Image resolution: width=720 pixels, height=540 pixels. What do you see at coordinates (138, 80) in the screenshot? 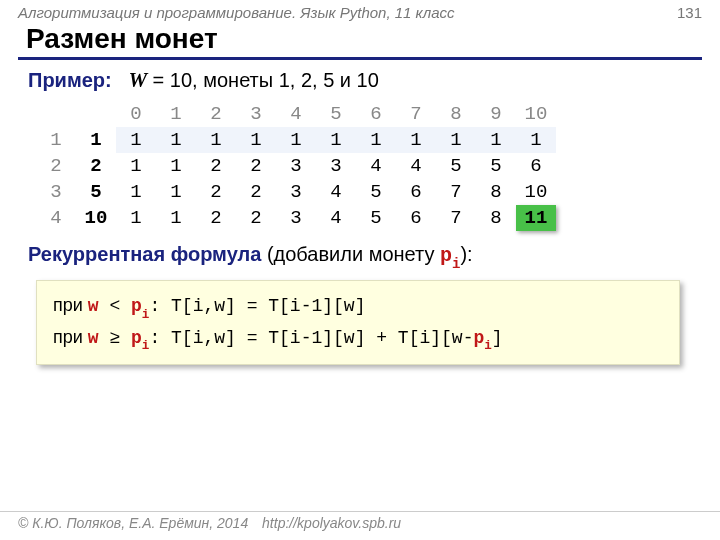
I see `example-w: W` at bounding box center [138, 80].